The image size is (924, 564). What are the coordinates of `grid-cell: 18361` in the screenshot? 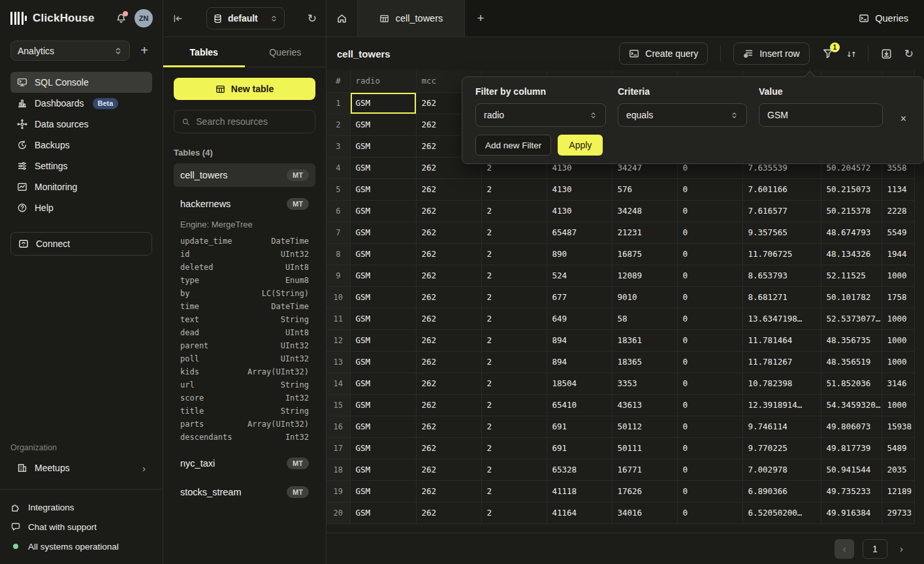 It's located at (645, 340).